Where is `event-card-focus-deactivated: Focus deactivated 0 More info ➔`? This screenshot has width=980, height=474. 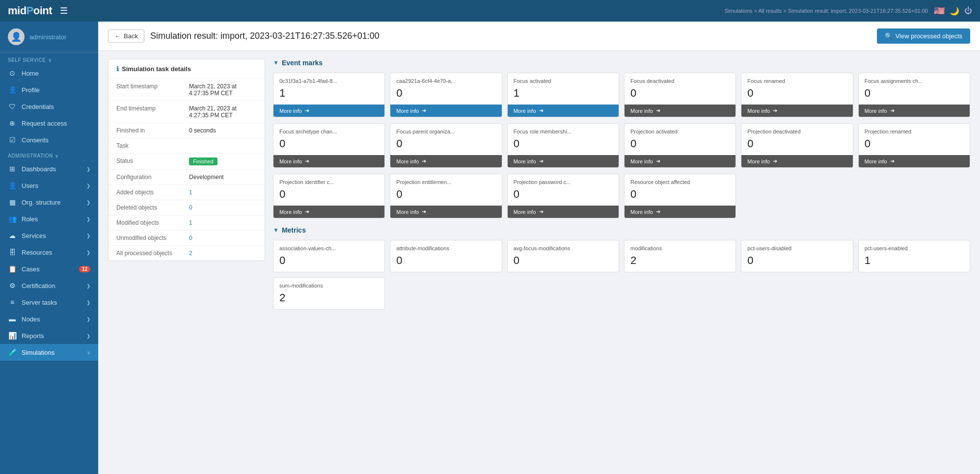
event-card-focus-deactivated: Focus deactivated 0 More info ➔ is located at coordinates (680, 95).